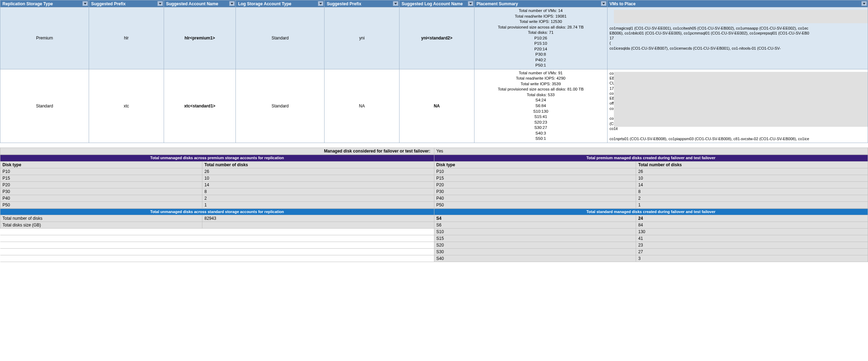 This screenshot has height=361, width=868. I want to click on standard-managed-header: Total standard managed disks created dur…, so click(651, 212).